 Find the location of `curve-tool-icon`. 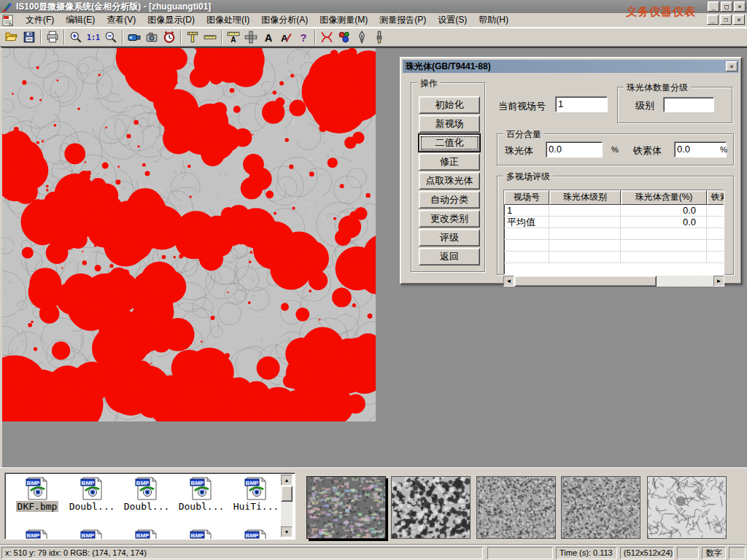

curve-tool-icon is located at coordinates (327, 37).